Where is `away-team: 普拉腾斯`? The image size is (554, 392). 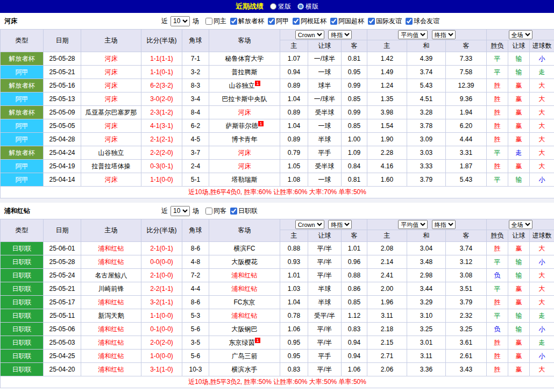
away-team: 普拉腾斯 is located at coordinates (245, 72).